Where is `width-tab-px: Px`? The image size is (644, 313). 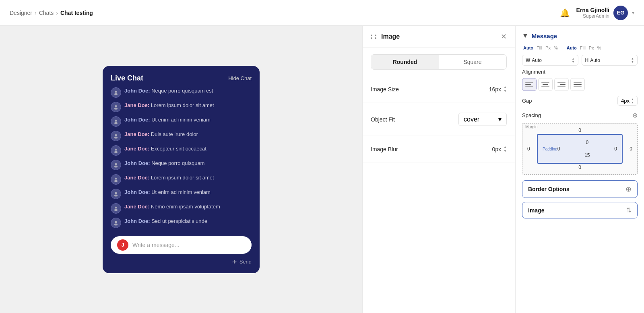 width-tab-px: Px is located at coordinates (548, 48).